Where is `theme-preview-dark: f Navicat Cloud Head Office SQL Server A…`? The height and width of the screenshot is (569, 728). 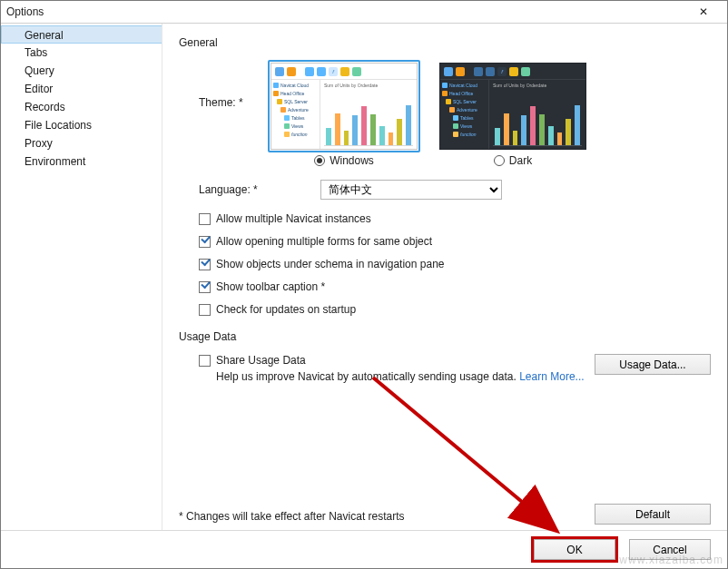 theme-preview-dark: f Navicat Cloud Head Office SQL Server A… is located at coordinates (513, 106).